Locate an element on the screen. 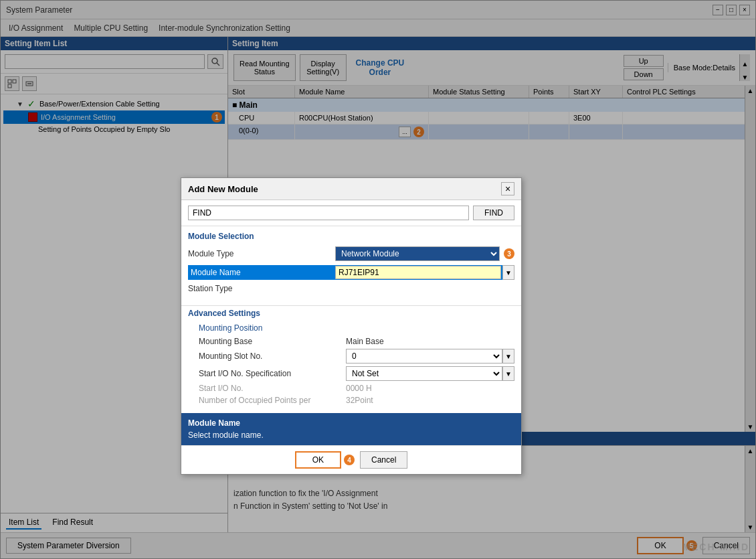  dialog-info-section: Module Name Select module name. is located at coordinates (351, 429).